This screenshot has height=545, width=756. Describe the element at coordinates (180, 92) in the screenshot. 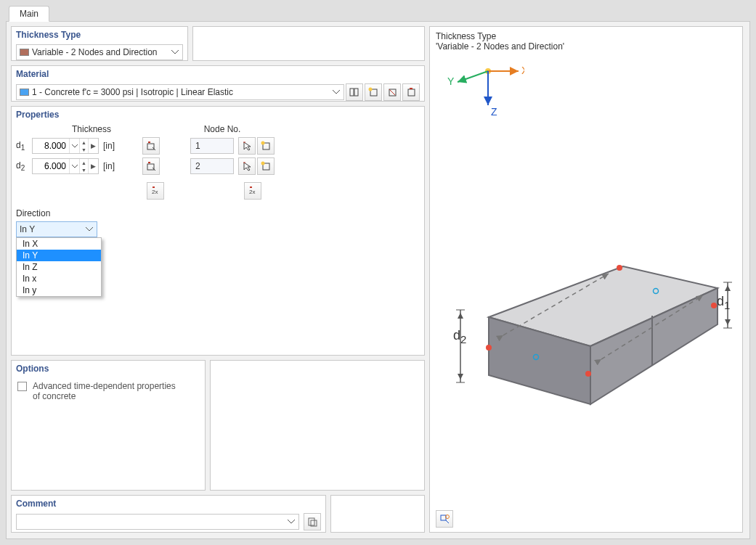

I see `material-dropdown: 1 - Concrete f'c = 3000 psi | Isotropic …` at that location.